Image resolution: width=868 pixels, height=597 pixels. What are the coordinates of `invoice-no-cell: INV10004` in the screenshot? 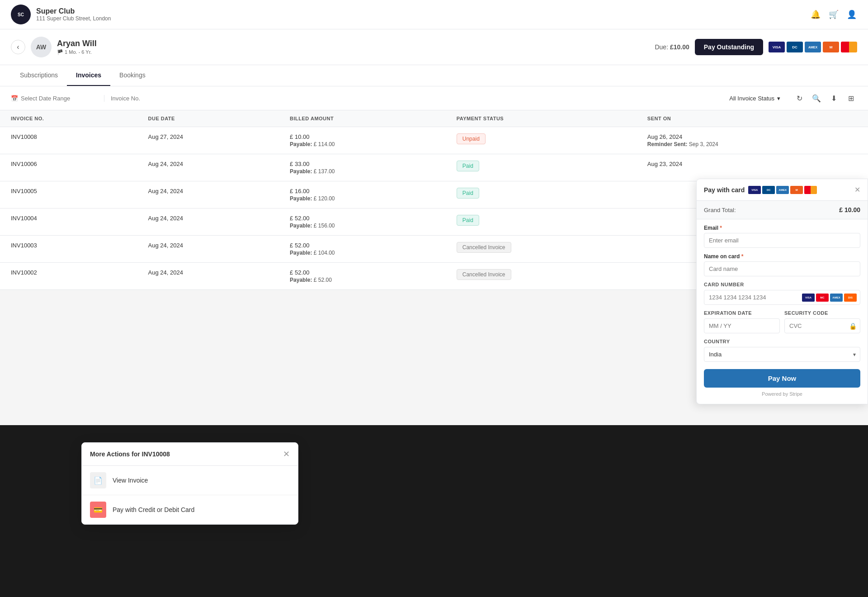 It's located at (69, 222).